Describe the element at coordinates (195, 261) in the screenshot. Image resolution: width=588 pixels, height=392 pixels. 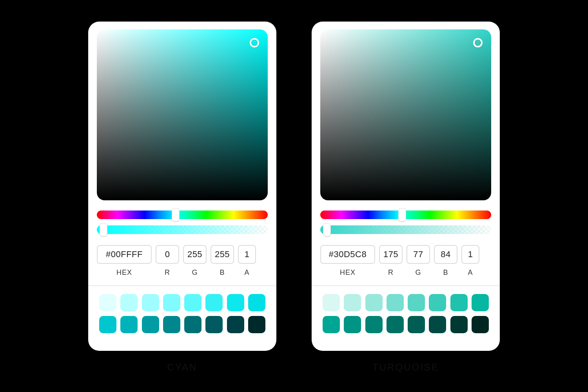
I see `g-field: 255 G` at that location.